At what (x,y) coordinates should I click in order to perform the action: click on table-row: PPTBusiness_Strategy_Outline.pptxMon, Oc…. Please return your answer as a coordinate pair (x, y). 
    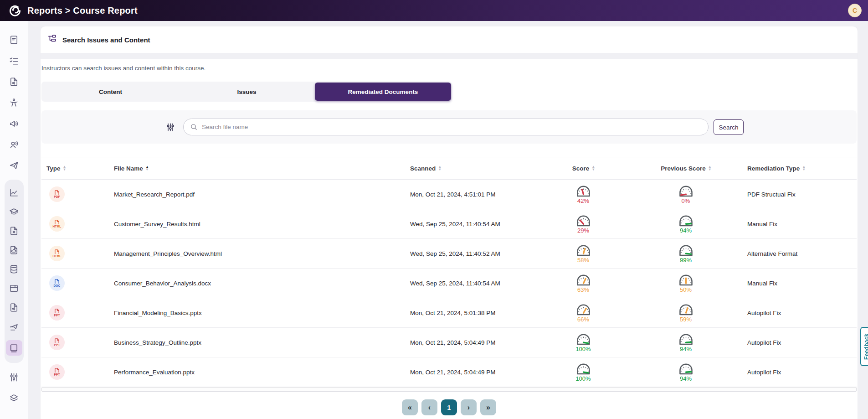
    Looking at the image, I should click on (449, 343).